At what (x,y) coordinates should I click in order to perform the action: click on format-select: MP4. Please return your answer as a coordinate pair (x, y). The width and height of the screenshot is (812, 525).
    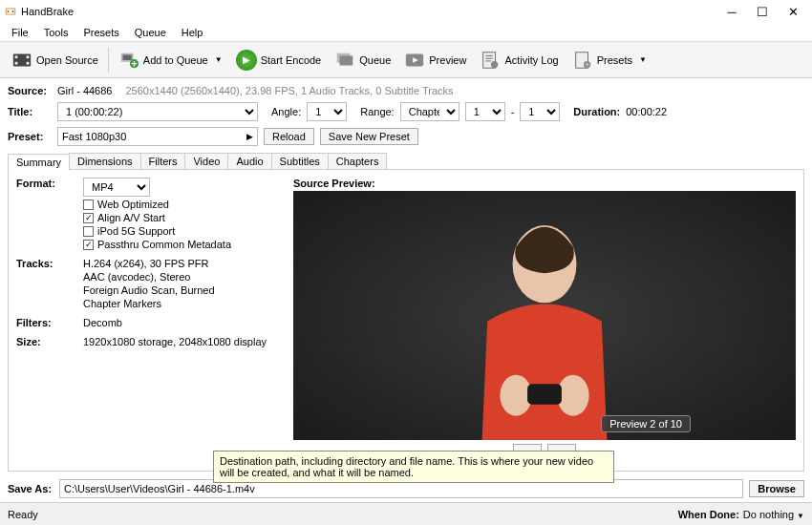
    Looking at the image, I should click on (117, 187).